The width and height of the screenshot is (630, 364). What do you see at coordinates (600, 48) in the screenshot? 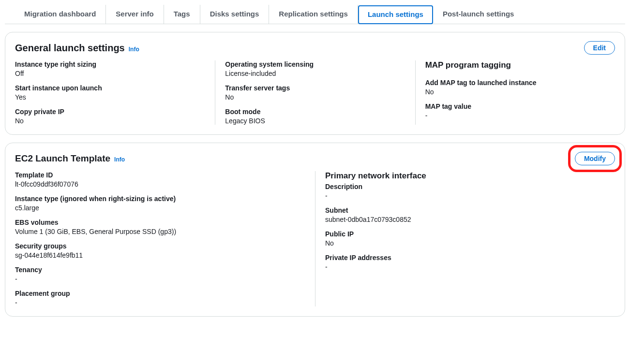
I see `edit-button: Edit` at bounding box center [600, 48].